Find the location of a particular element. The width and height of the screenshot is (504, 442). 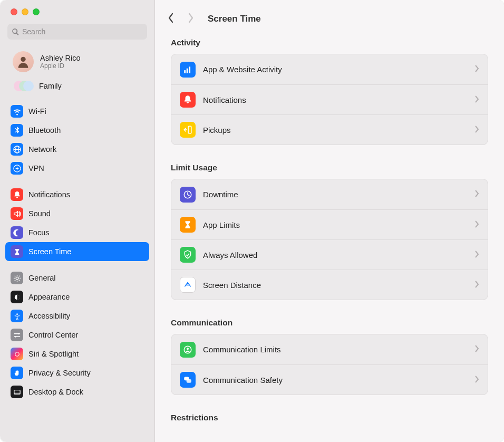

wifi-icon is located at coordinates (17, 111).